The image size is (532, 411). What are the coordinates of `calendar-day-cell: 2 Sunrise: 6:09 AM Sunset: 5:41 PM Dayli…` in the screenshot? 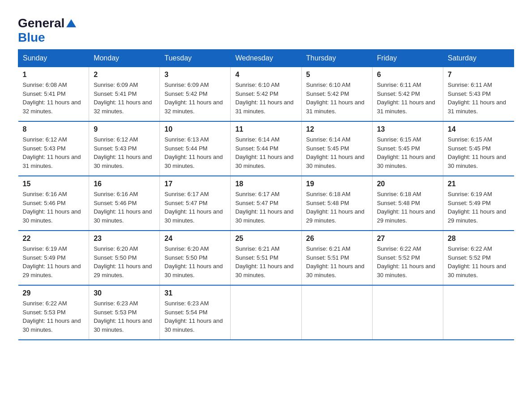 It's located at (124, 94).